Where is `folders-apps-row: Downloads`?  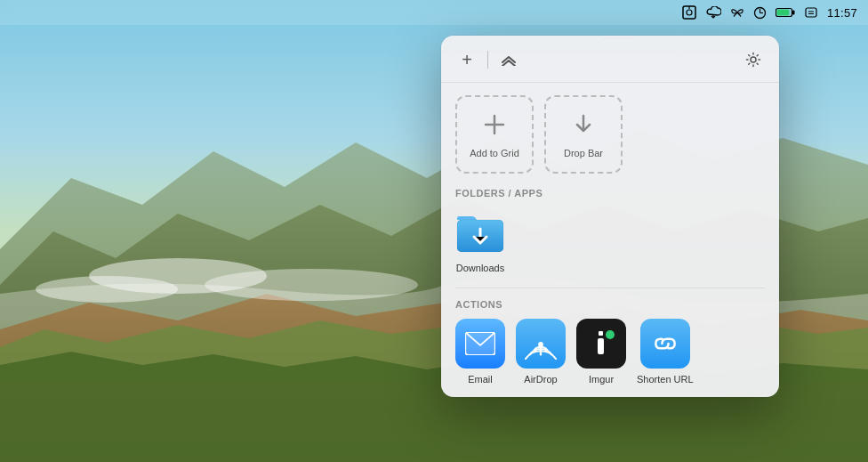 folders-apps-row: Downloads is located at coordinates (610, 240).